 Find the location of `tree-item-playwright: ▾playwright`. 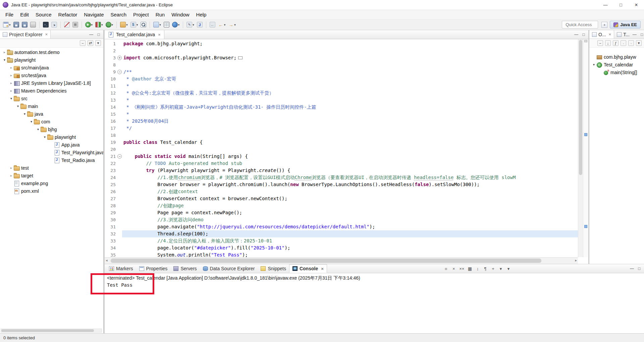

tree-item-playwright: ▾playwright is located at coordinates (52, 60).